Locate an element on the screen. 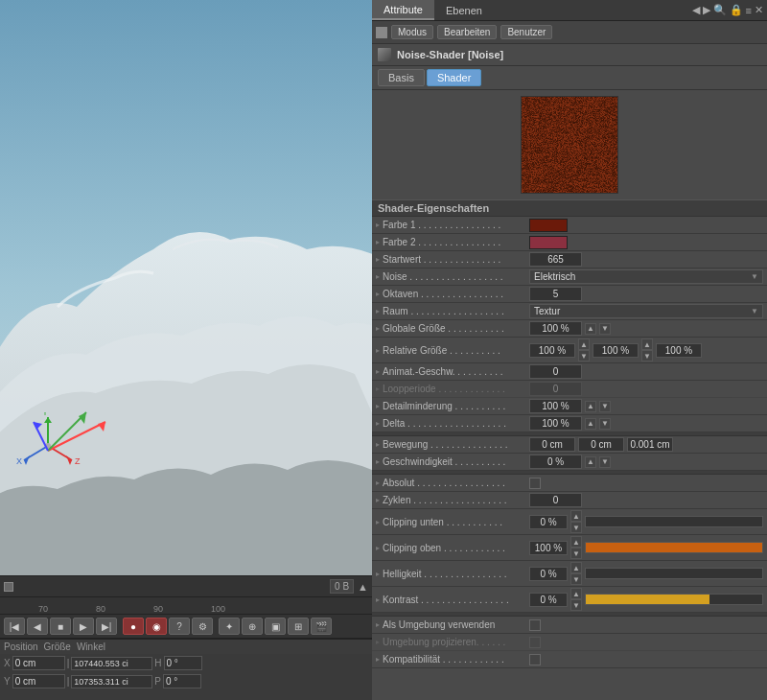 This screenshot has width=767, height=700. h-field is located at coordinates (183, 664).